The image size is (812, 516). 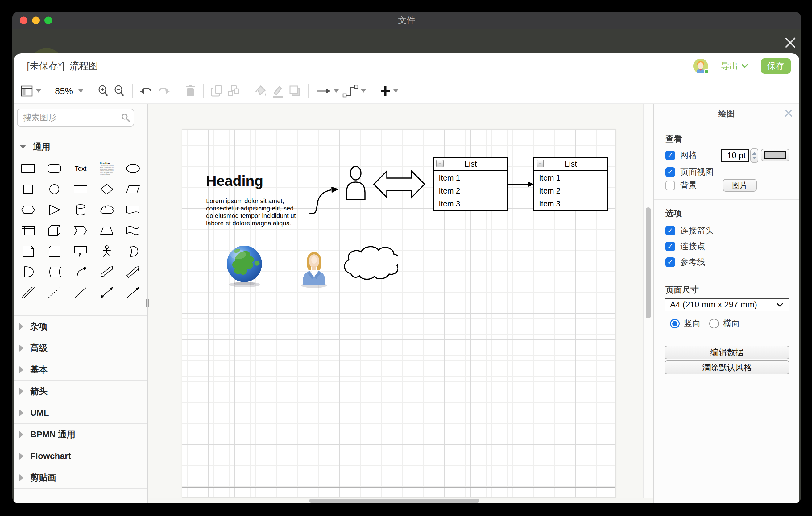 What do you see at coordinates (81, 391) in the screenshot?
I see `sidebar-section-arrows: 箭头` at bounding box center [81, 391].